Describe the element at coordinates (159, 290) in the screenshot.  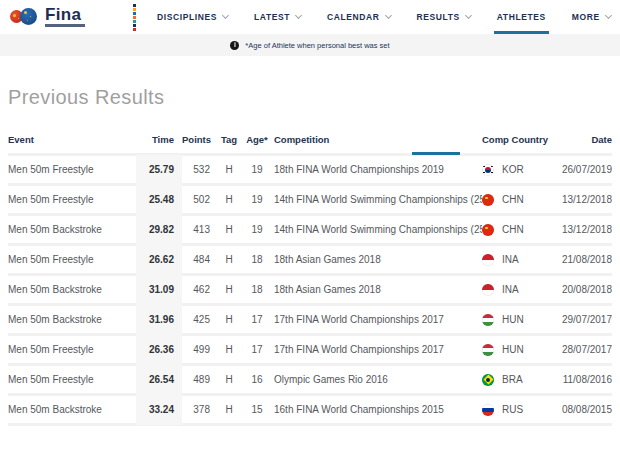
I see `time-cell: 31.09` at that location.